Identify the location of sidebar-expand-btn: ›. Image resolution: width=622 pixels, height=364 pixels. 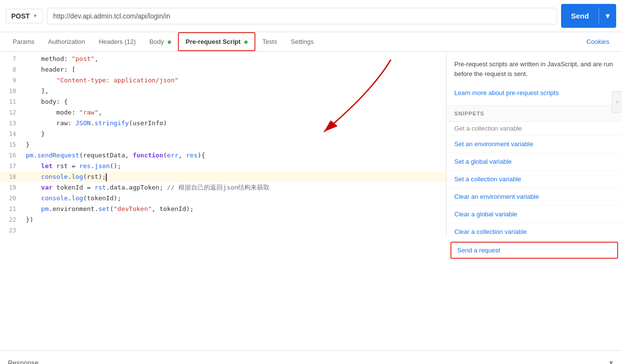
(617, 102).